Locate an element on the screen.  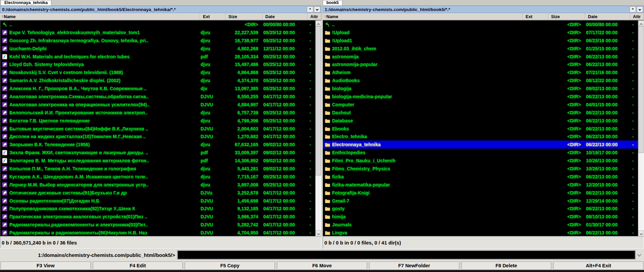
file-row: Journals<DIR>01/30/17 00:00- is located at coordinates (480, 225).